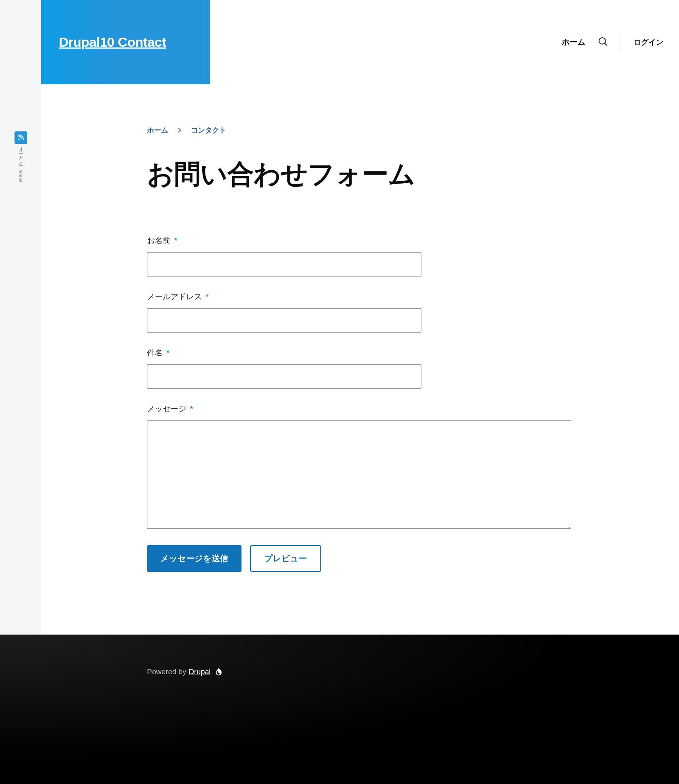  Describe the element at coordinates (405, 174) in the screenshot. I see `page-title: お問い合わせフォーム` at that location.